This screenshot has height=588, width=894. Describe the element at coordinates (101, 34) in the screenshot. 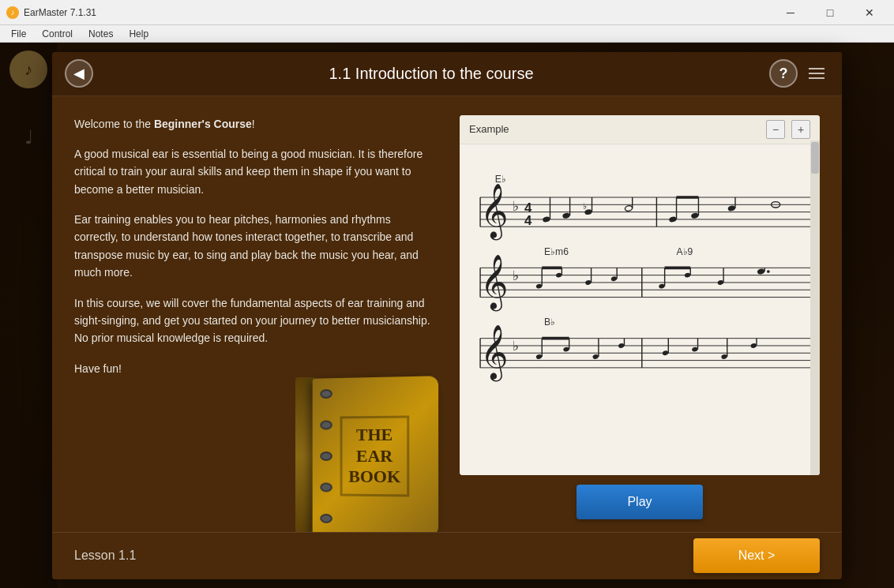

I see `menu-notes: Notes` at that location.